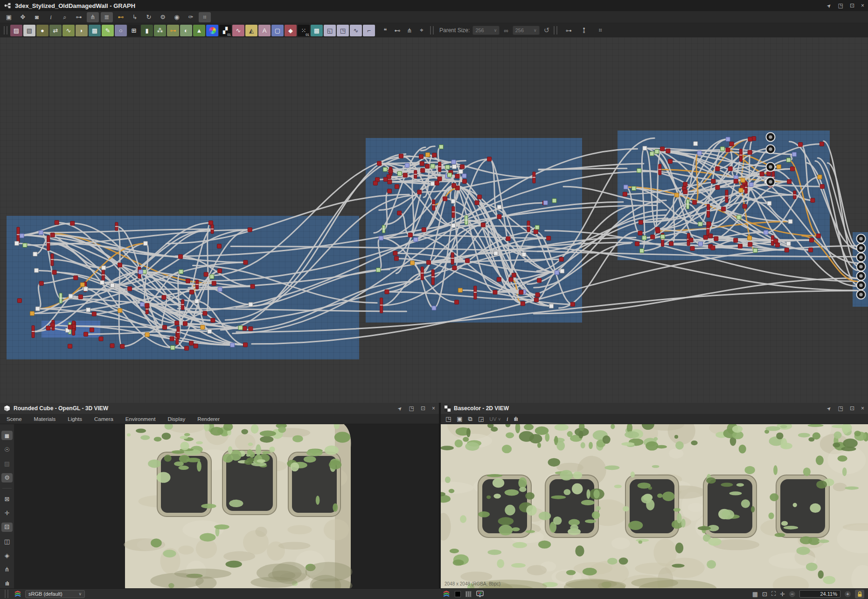  What do you see at coordinates (7, 449) in the screenshot?
I see `light-icon: ☉` at bounding box center [7, 449].